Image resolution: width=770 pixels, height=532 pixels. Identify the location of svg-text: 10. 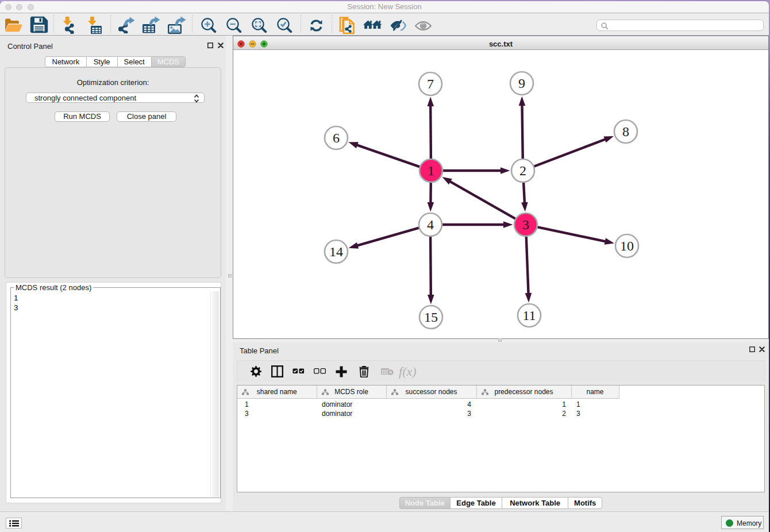
(627, 246).